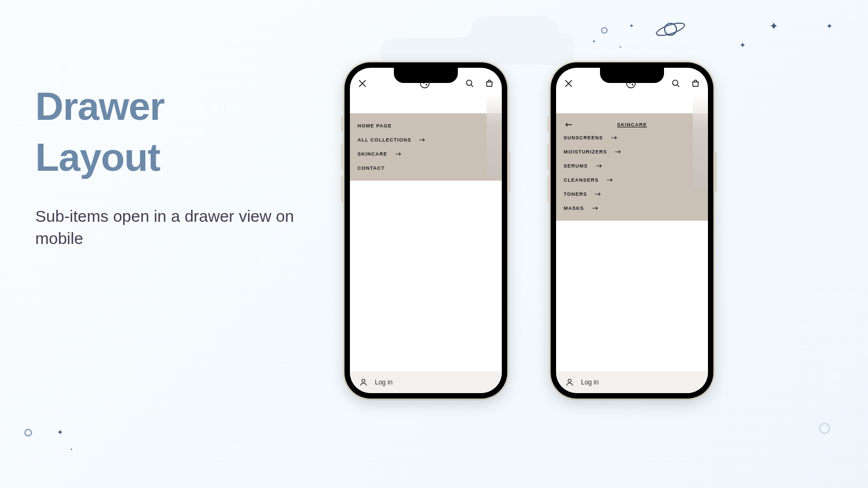 Image resolution: width=868 pixels, height=488 pixels. I want to click on menu-item-label: CONTACT, so click(371, 168).